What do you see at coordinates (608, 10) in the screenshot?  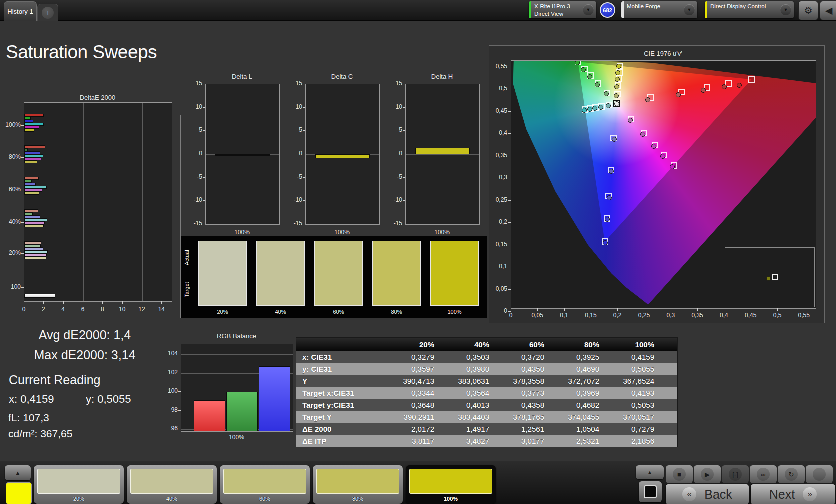 I see `measurement-count-badge: 682` at bounding box center [608, 10].